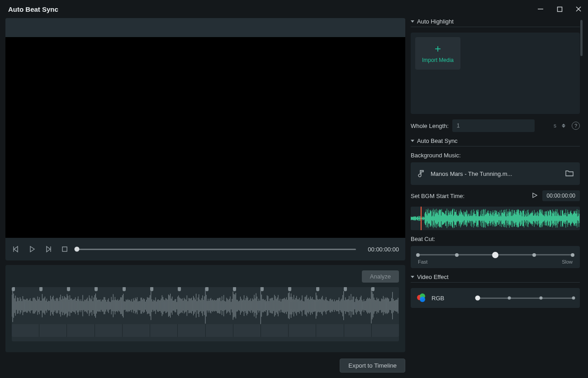 This screenshot has width=588, height=378. What do you see at coordinates (579, 9) in the screenshot?
I see `close-icon` at bounding box center [579, 9].